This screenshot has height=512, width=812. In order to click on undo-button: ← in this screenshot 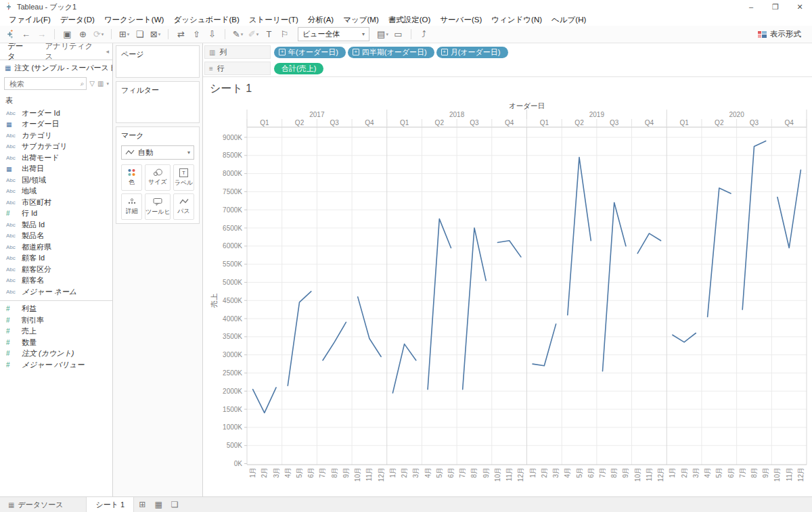, I will do `click(26, 34)`.